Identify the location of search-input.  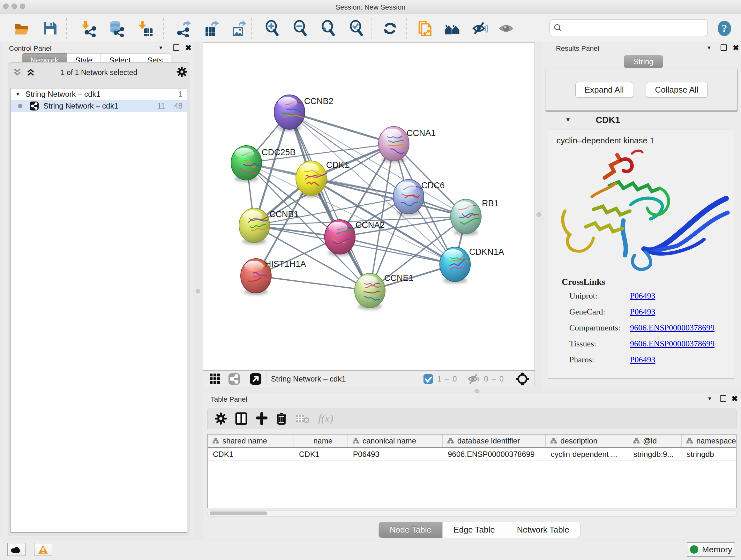
(634, 27).